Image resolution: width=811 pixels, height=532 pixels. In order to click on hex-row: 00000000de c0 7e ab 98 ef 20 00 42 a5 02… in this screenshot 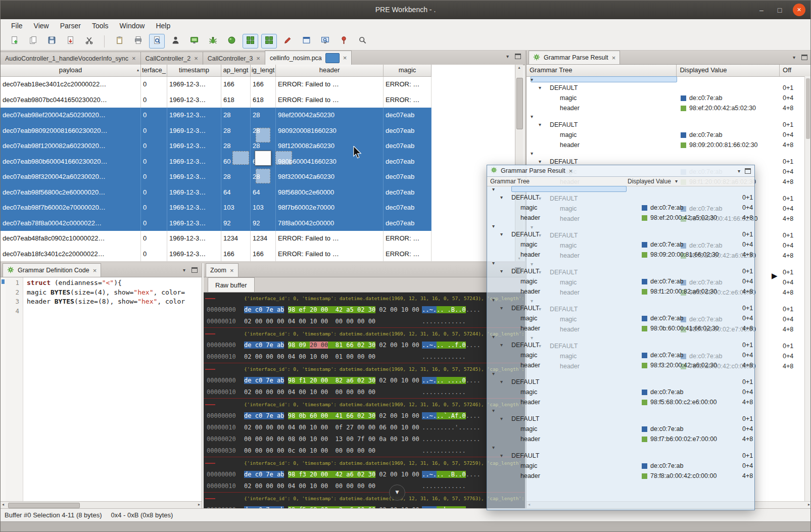, I will do `click(364, 310)`.